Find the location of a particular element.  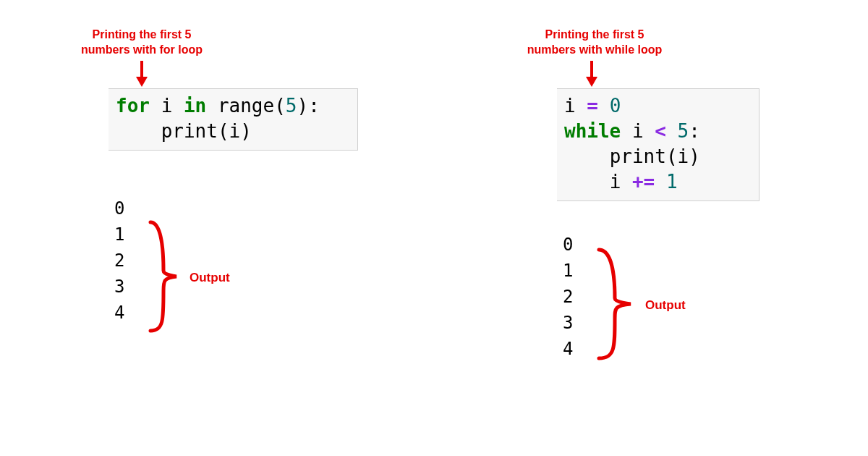

code-line: i = 0 is located at coordinates (658, 106).